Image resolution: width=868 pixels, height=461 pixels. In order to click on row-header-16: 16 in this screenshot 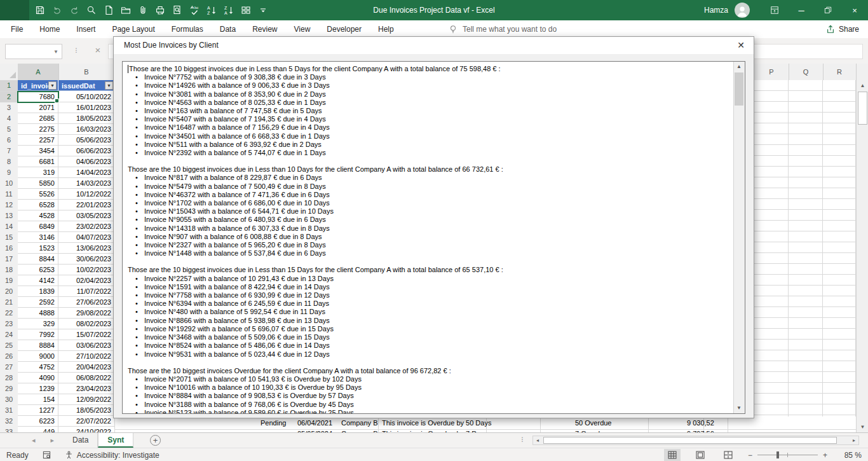, I will do `click(9, 249)`.